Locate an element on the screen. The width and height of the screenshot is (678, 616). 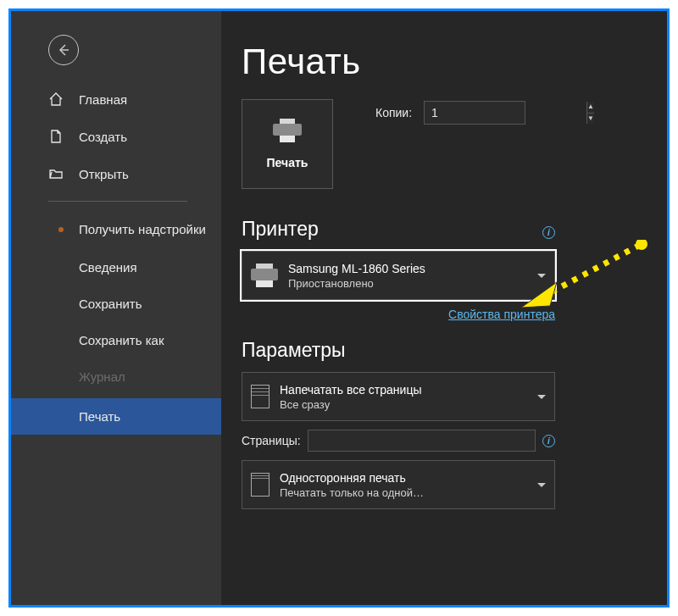
nav-label: Получить надстройки is located at coordinates (142, 230).